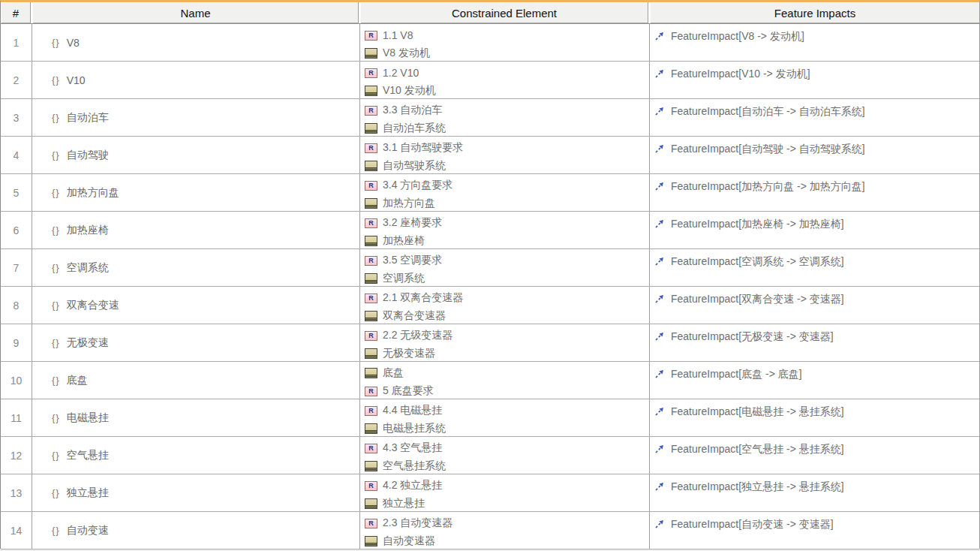  What do you see at coordinates (197, 192) in the screenshot?
I see `feature-name-cell: {} 加热方向盘` at bounding box center [197, 192].